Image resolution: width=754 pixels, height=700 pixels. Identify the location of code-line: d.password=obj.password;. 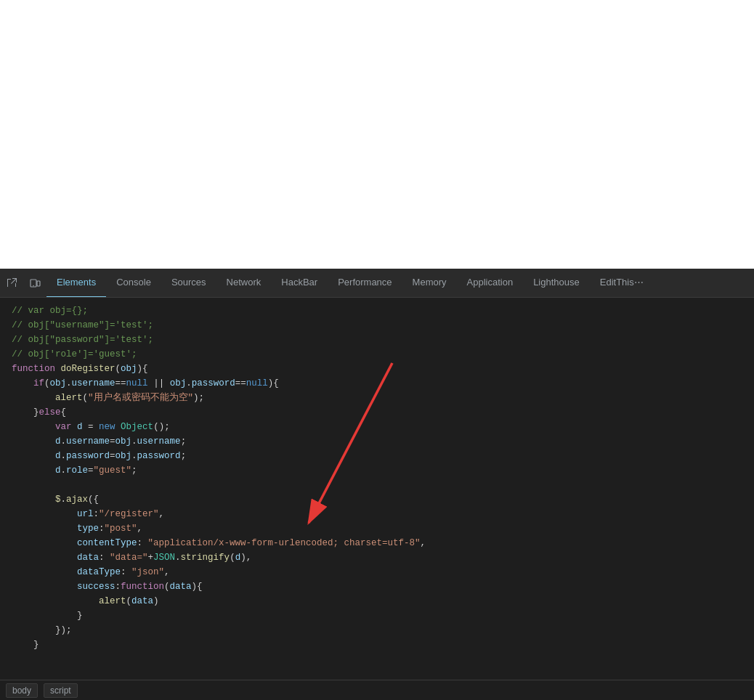
(377, 456).